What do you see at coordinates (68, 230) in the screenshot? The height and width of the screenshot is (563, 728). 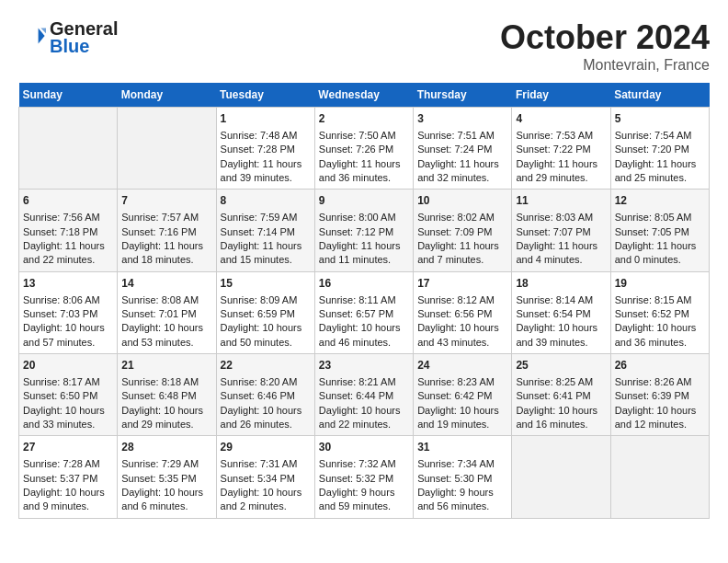 I see `calendar-cell: 6Sunrise: 7:56 AMSunset: 7:18 PMDaylight…` at bounding box center [68, 230].